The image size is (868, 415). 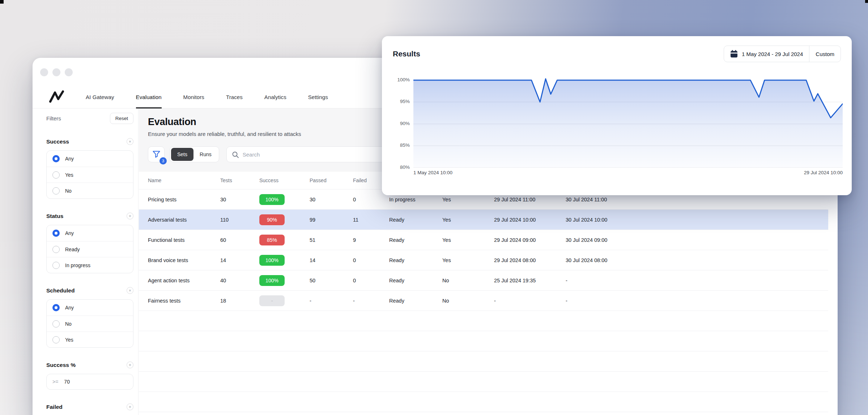 What do you see at coordinates (90, 175) in the screenshot?
I see `radio-group-success: AnyYesNo` at bounding box center [90, 175].